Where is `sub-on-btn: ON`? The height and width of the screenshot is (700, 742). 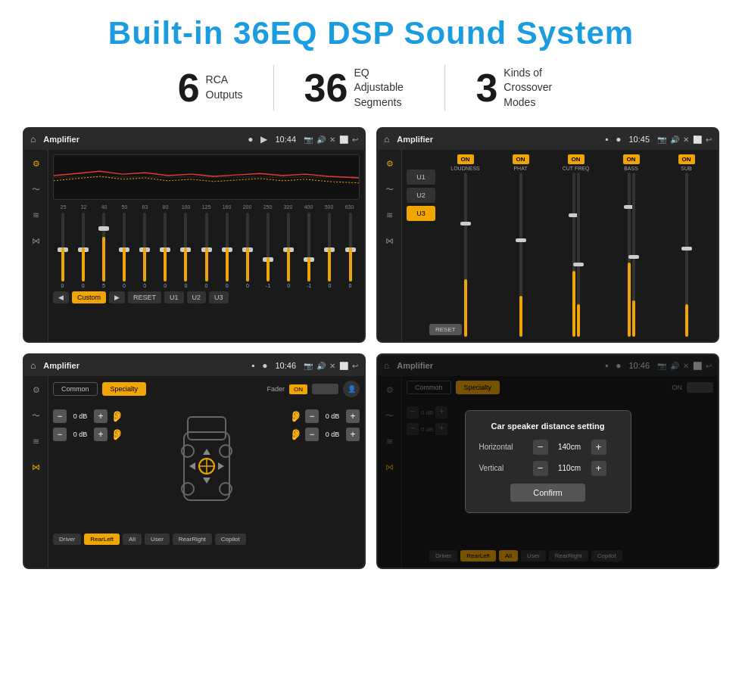
sub-on-btn: ON is located at coordinates (687, 159).